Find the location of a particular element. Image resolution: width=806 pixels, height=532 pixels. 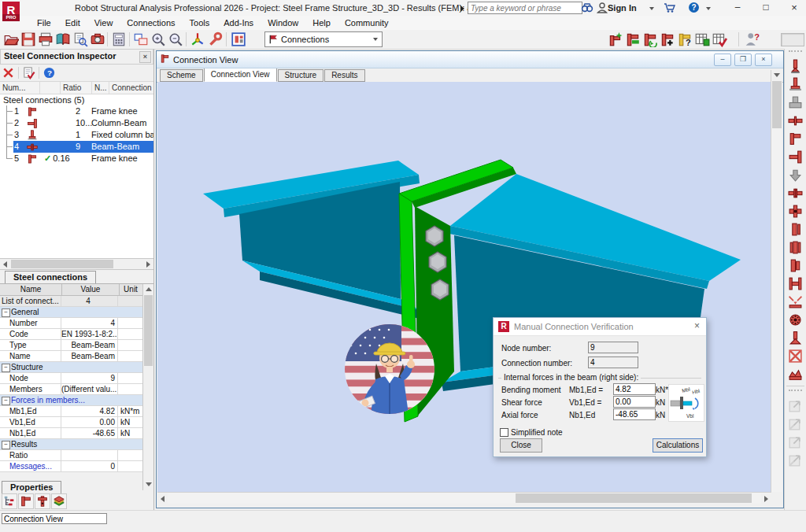

tree-col-icon is located at coordinates (50, 88).